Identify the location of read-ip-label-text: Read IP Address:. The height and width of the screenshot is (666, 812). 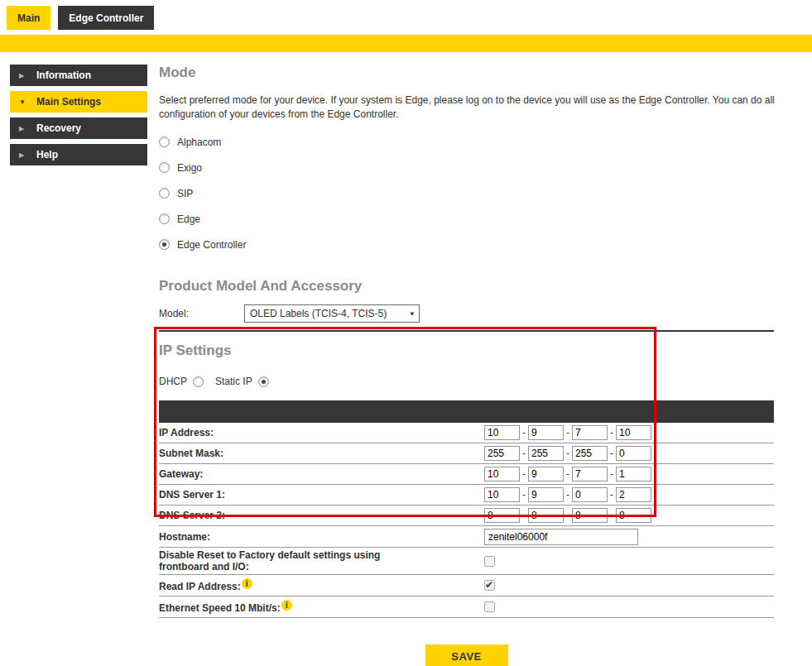
(200, 587).